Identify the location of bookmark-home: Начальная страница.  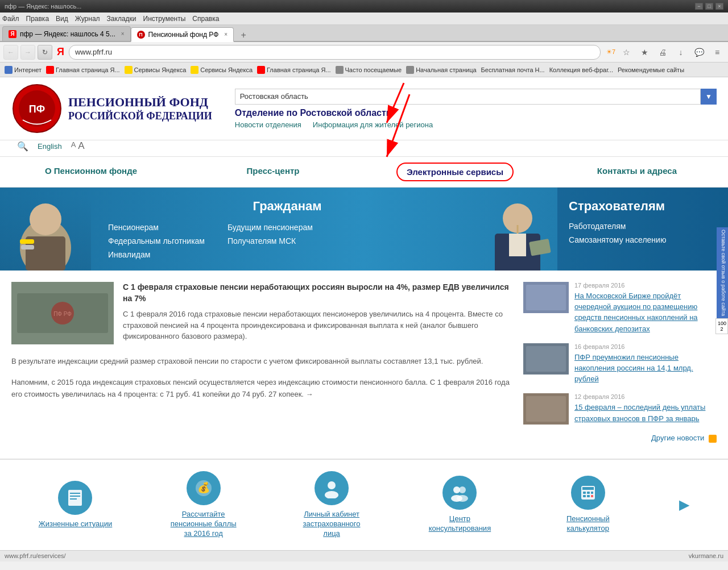
(441, 70).